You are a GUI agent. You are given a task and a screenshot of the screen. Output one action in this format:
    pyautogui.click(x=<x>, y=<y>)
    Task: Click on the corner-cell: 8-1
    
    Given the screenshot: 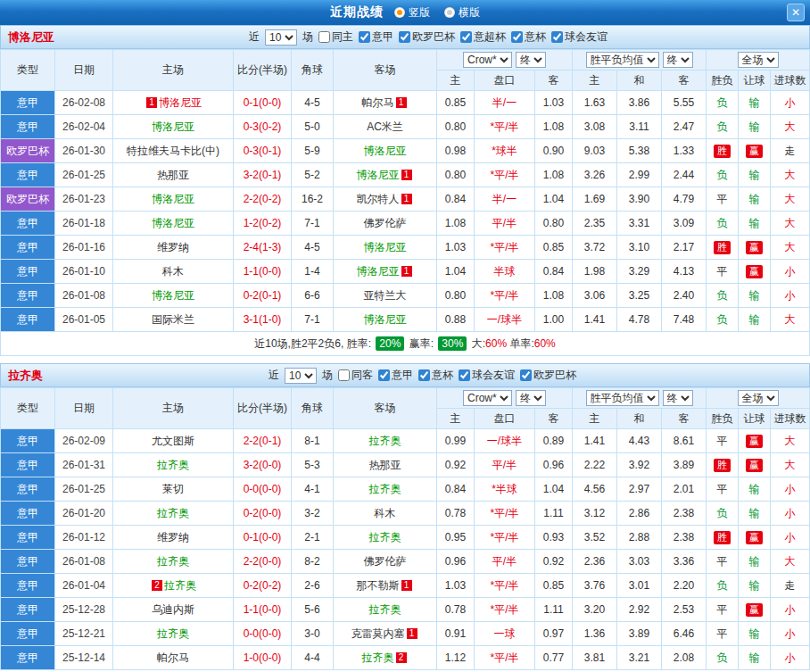 What is the action you would take?
    pyautogui.click(x=312, y=441)
    